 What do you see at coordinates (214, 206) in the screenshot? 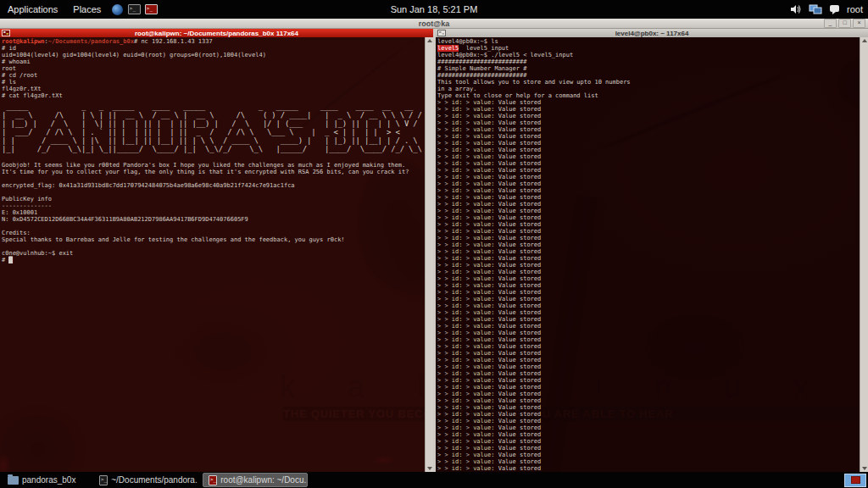
I see `terminal-line: --------------` at bounding box center [214, 206].